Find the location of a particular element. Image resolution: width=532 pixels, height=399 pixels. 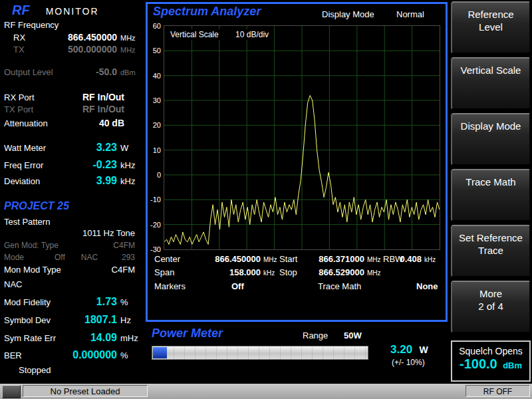

symbol-dev-value: 1807.1 is located at coordinates (101, 320).